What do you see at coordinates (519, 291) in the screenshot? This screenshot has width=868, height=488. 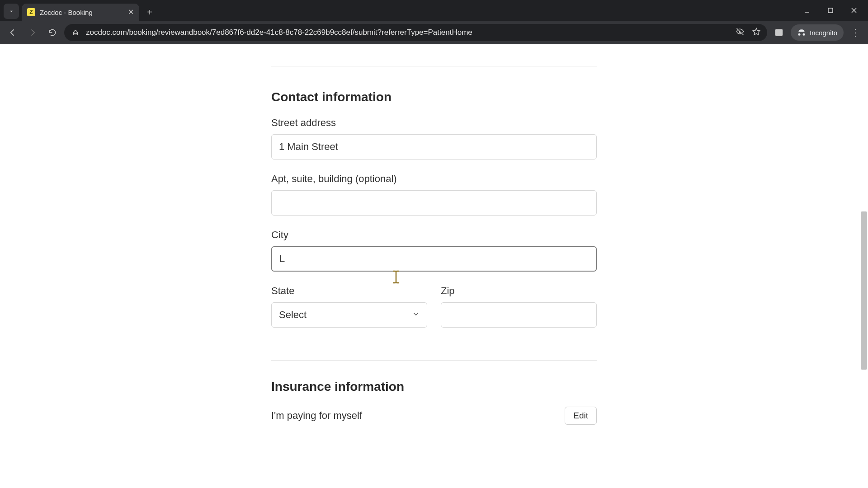 I see `zip-label: Zip` at bounding box center [519, 291].